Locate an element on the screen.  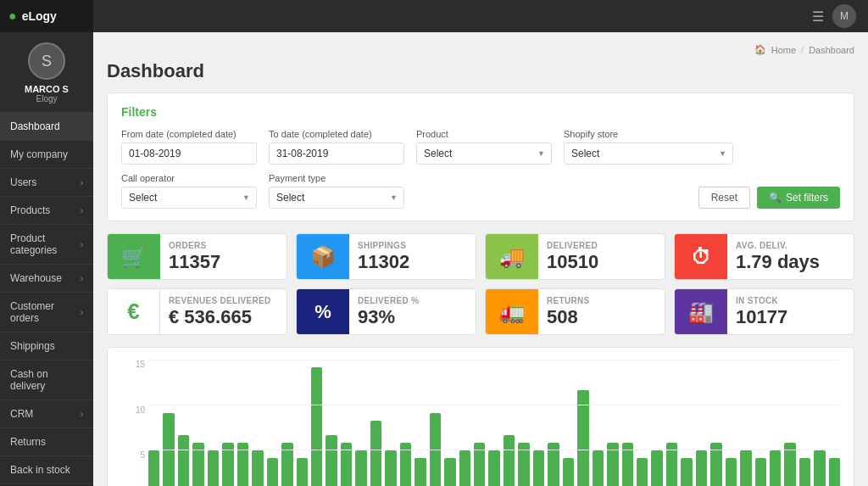
stat-body-delivered: DELIVERED 10510 is located at coordinates (602, 256).